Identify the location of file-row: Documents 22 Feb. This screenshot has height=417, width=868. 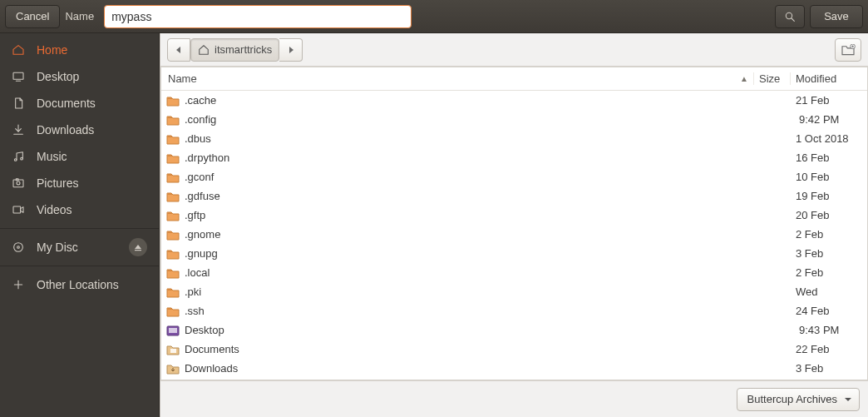
(514, 350).